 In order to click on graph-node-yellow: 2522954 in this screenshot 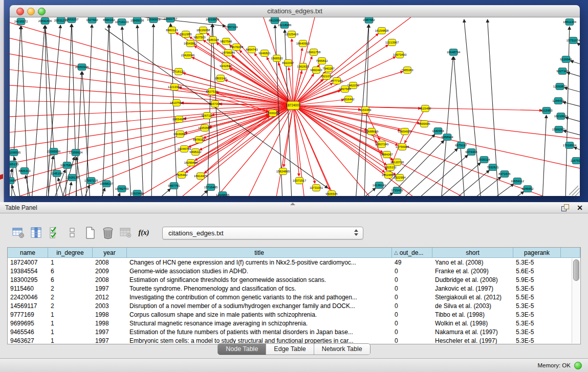, I will do `click(400, 178)`.